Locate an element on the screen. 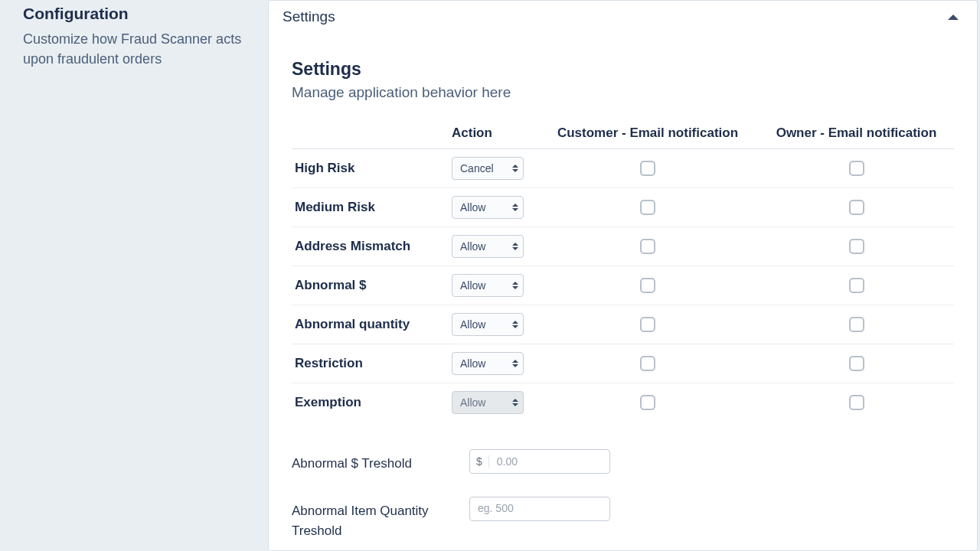 This screenshot has height=551, width=980. panel-header: Settings is located at coordinates (623, 17).